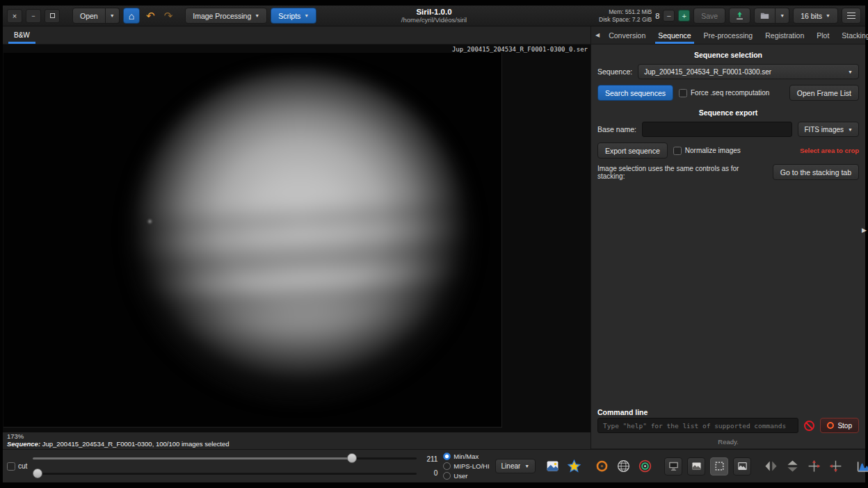 The height and width of the screenshot is (488, 868). I want to click on select-area-hint: Select area to crop, so click(829, 150).